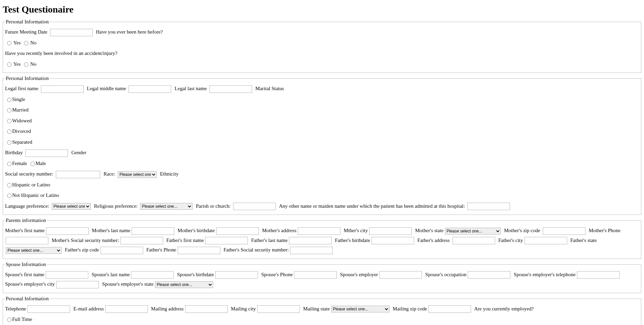  Describe the element at coordinates (153, 231) in the screenshot. I see `mother-last-input` at that location.